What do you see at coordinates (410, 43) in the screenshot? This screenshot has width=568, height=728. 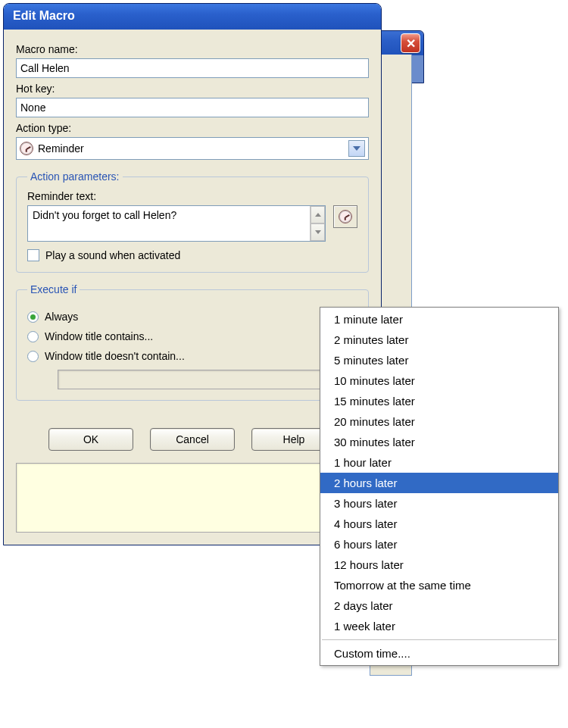 I see `close-button: ✕` at bounding box center [410, 43].